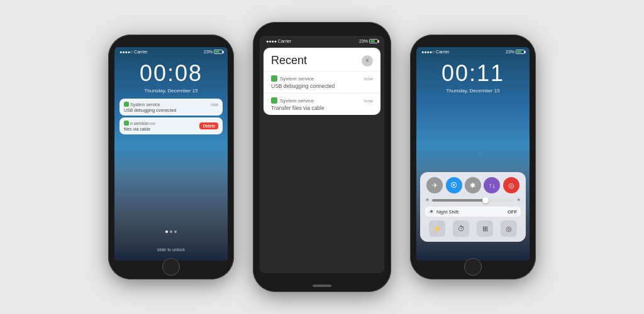 The image size is (644, 314). I want to click on recent-notif-2: System service now Transfer files via ca…, so click(322, 104).